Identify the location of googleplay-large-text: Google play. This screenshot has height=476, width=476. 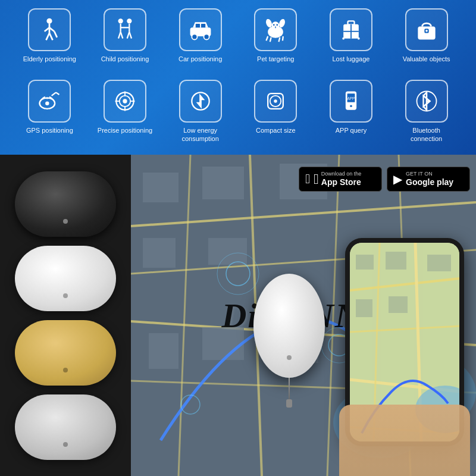
(430, 182).